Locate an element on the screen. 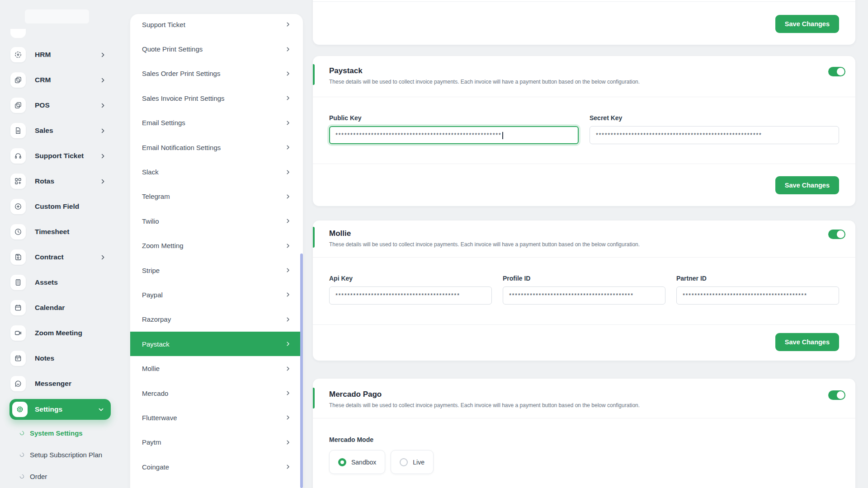 This screenshot has width=868, height=488. settings-menu-item: Stripe is located at coordinates (217, 270).